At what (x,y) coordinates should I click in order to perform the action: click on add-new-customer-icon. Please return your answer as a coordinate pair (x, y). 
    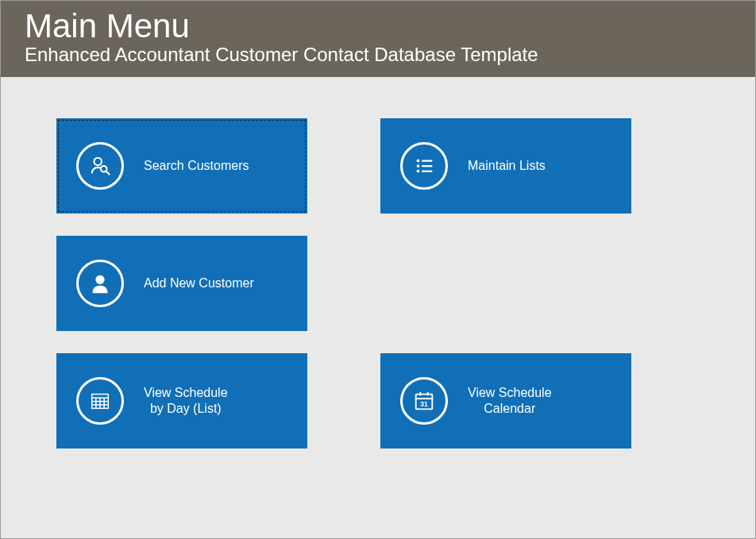
    Looking at the image, I should click on (100, 283).